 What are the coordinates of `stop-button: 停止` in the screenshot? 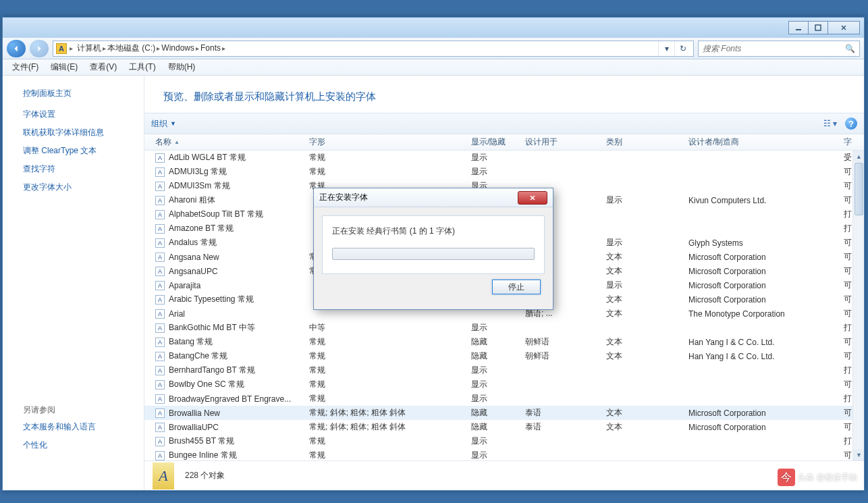 It's located at (516, 287).